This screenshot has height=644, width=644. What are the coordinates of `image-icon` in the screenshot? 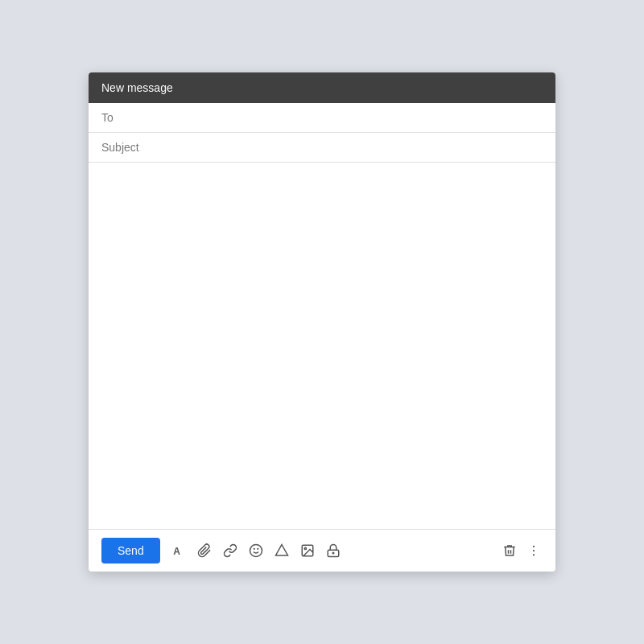 It's located at (308, 551).